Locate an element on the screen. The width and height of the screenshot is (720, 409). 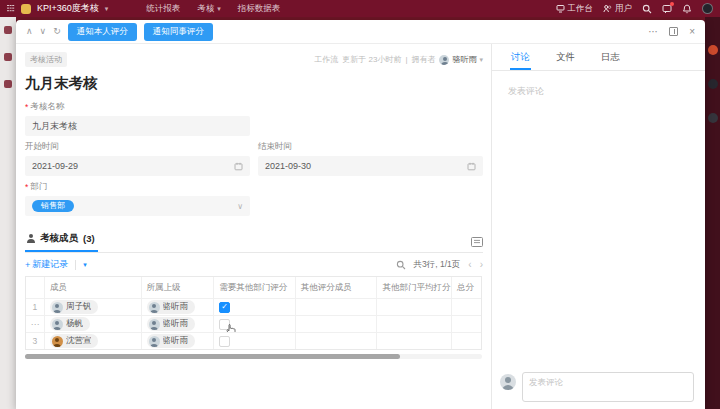
department-tag: 销售部 is located at coordinates (53, 206).